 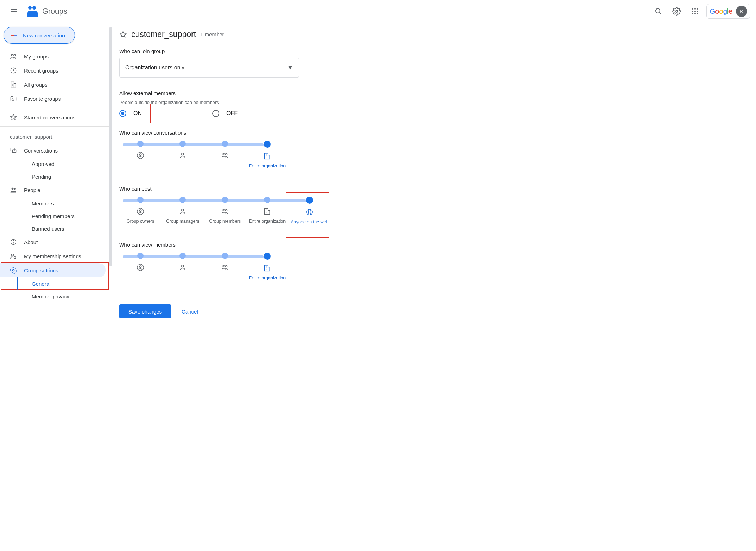 What do you see at coordinates (53, 190) in the screenshot?
I see `nav-people: People` at bounding box center [53, 190].